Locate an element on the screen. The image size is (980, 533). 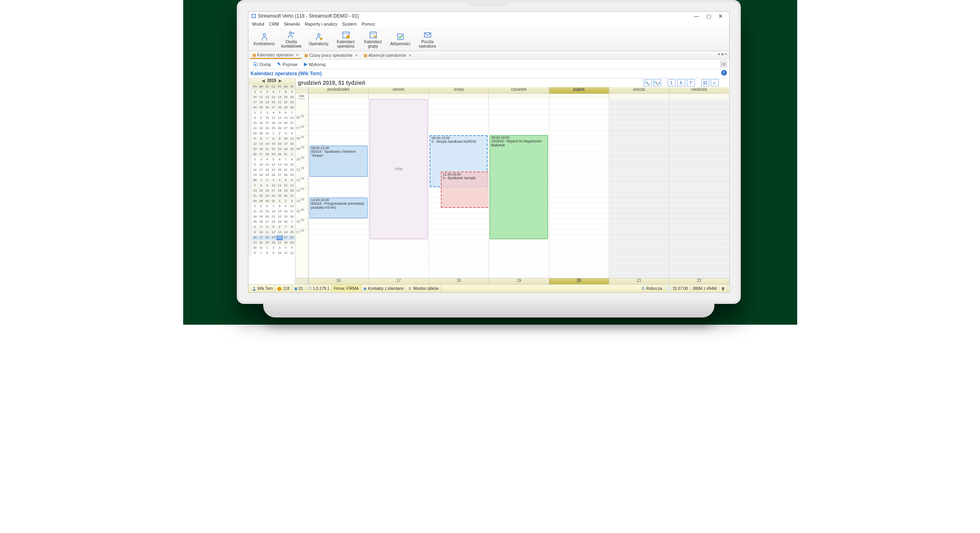
minical-row: 22232425262728 is located at coordinates (272, 129).